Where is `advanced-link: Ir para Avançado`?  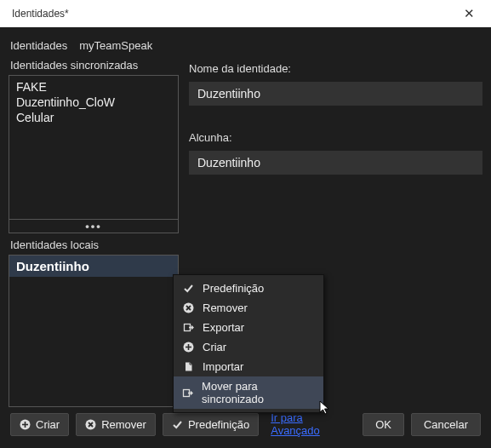 advanced-link: Ir para Avançado is located at coordinates (307, 424).